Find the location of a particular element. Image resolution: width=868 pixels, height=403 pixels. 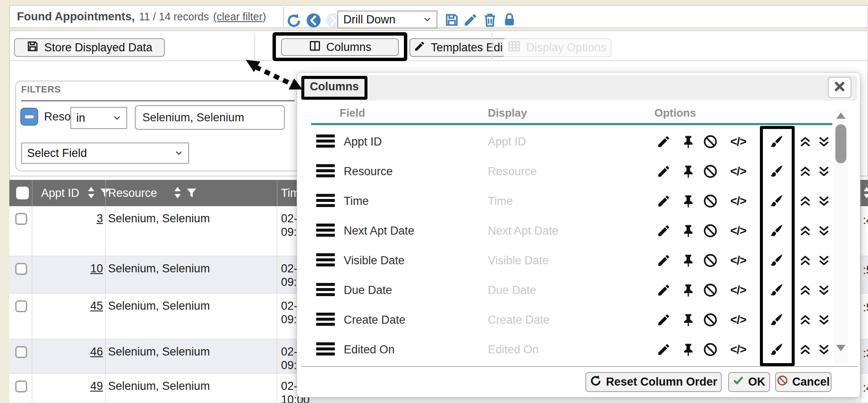

back-icon is located at coordinates (314, 20).